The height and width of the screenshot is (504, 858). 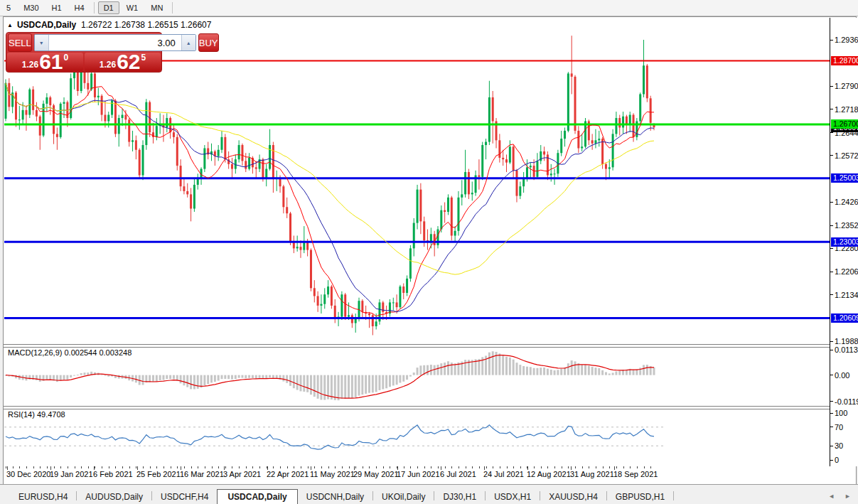 I want to click on hline-price-label: 1.26700, so click(x=844, y=124).